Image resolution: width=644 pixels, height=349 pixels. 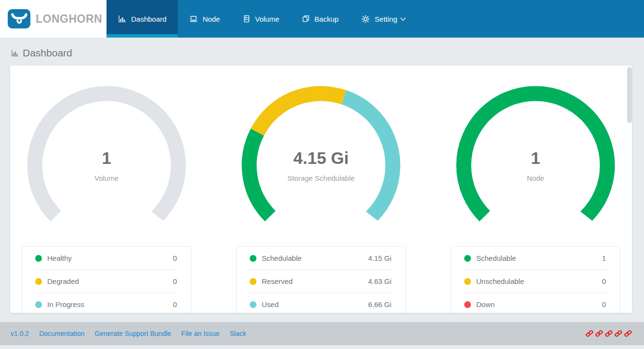 I want to click on legend-label: Down, so click(x=485, y=305).